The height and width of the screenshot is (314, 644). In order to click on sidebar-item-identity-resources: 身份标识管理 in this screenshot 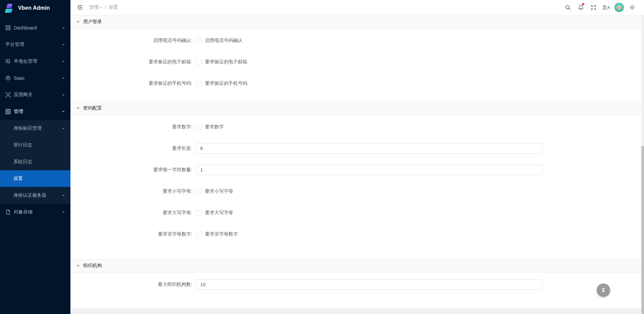, I will do `click(35, 128)`.